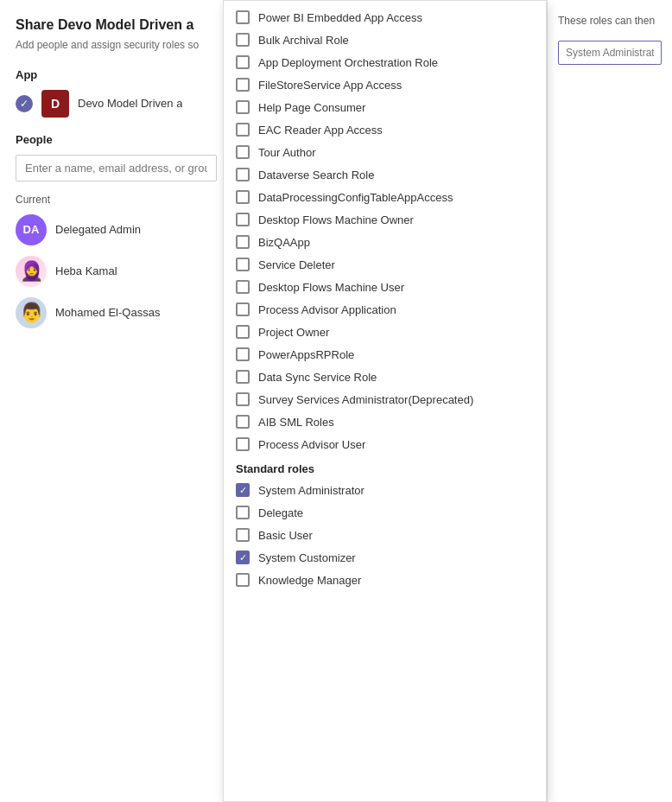  Describe the element at coordinates (243, 490) in the screenshot. I see `role-checkbox-sys-admin` at that location.